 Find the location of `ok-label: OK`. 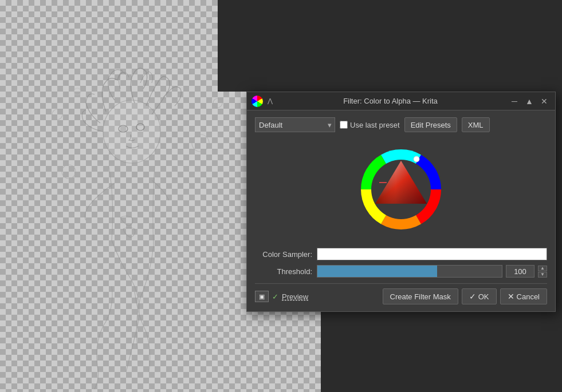

ok-label: OK is located at coordinates (484, 296).